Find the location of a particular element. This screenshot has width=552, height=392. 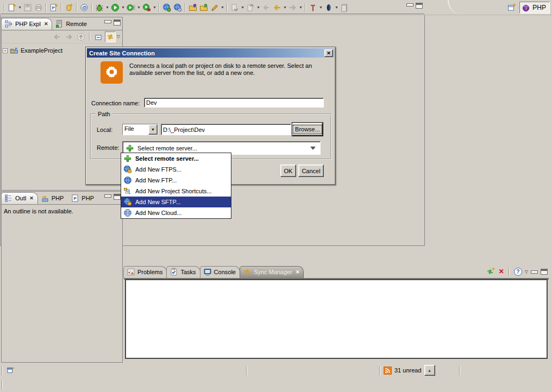

fast-view-icon: ✦ is located at coordinates (11, 370).